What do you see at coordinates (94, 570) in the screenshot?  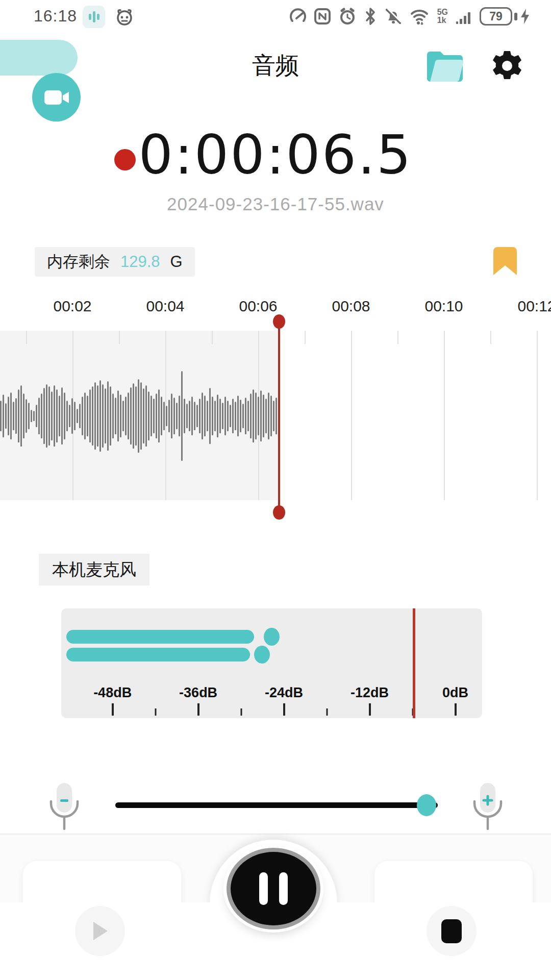 I see `mic-source-chip: 本机麦克风` at bounding box center [94, 570].